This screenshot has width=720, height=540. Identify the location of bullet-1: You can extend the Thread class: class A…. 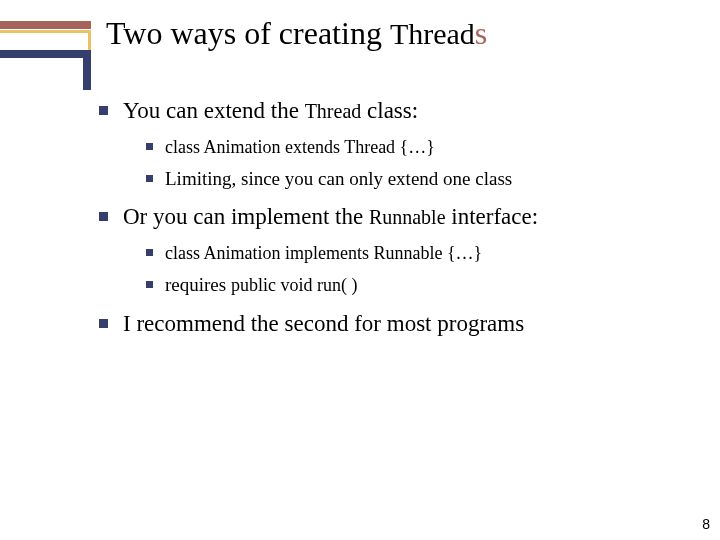
(392, 143).